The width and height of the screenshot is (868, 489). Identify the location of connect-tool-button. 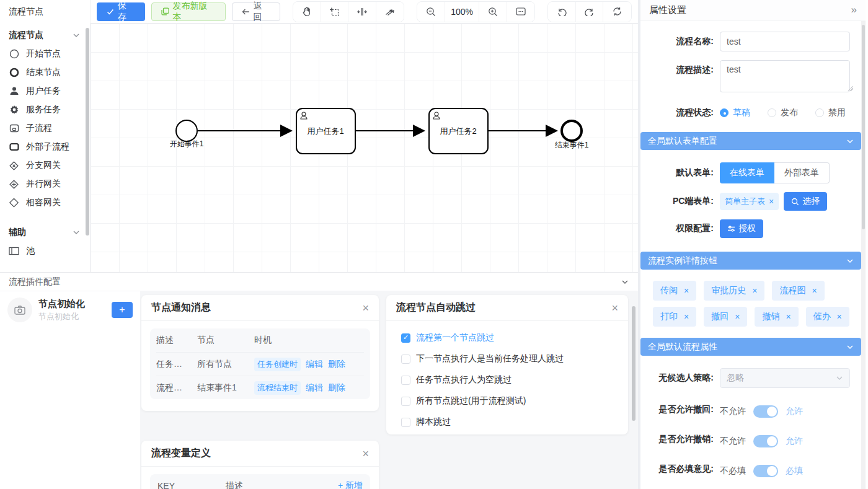
(391, 12).